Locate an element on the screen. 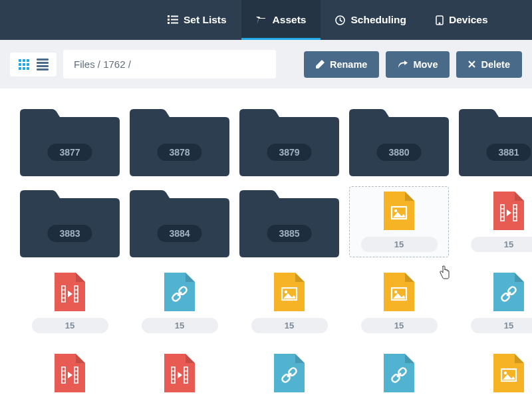  folder-label: 3880 is located at coordinates (399, 152).